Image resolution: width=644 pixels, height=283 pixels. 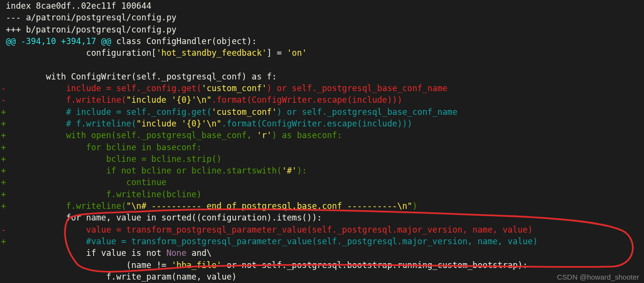 I want to click on diff-text-segment: ) as baseconf:, so click(x=306, y=135).